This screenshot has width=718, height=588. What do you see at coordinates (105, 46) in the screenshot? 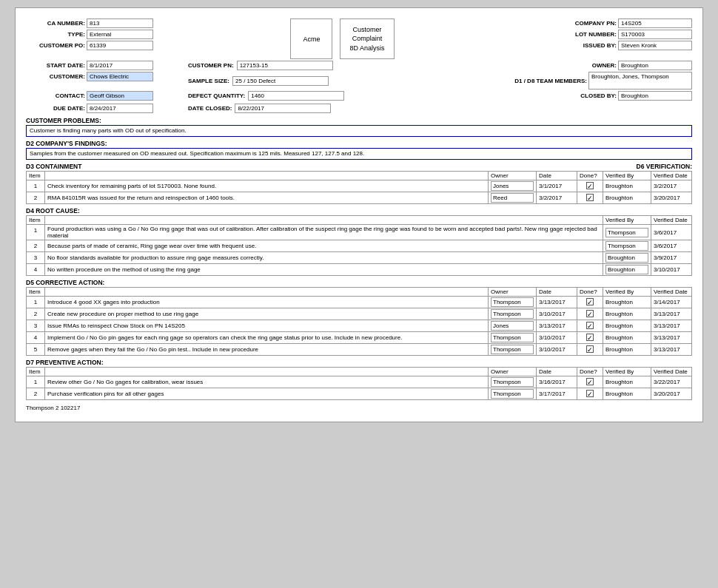
I see `customer-po-row: CUSTOMER PO: 61339` at bounding box center [105, 46].